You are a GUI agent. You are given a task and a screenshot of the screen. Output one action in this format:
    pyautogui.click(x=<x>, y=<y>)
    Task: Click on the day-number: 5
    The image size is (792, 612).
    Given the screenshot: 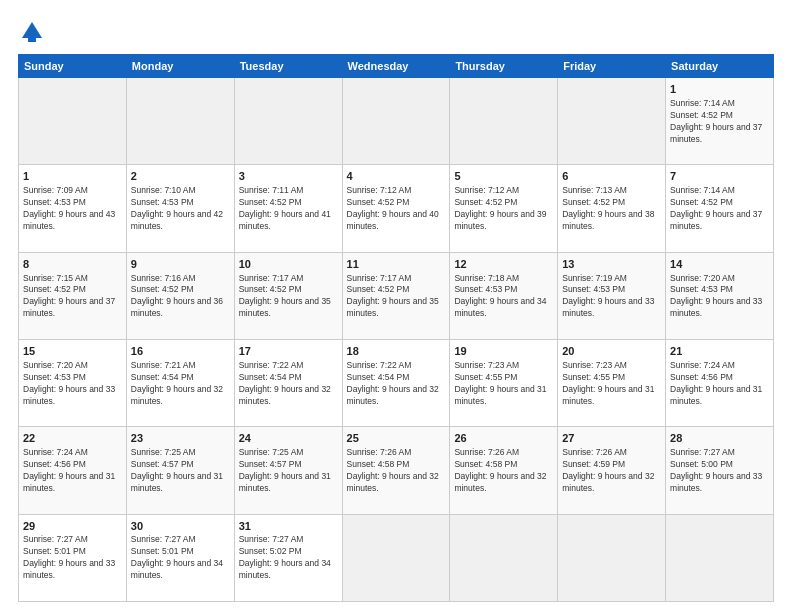 What is the action you would take?
    pyautogui.click(x=504, y=176)
    